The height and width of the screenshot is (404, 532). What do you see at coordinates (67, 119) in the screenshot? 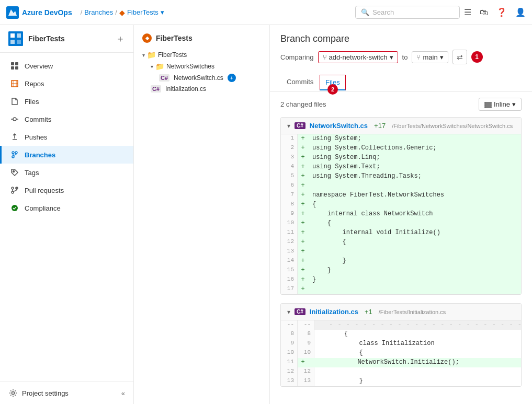
I see `sidebar-item-commits: Commits` at bounding box center [67, 119].